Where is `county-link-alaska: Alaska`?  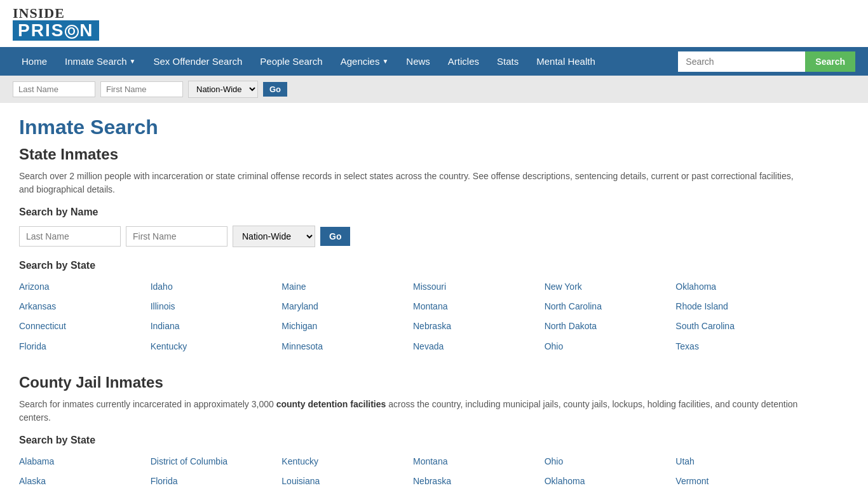
county-link-alaska: Alaska is located at coordinates (85, 480).